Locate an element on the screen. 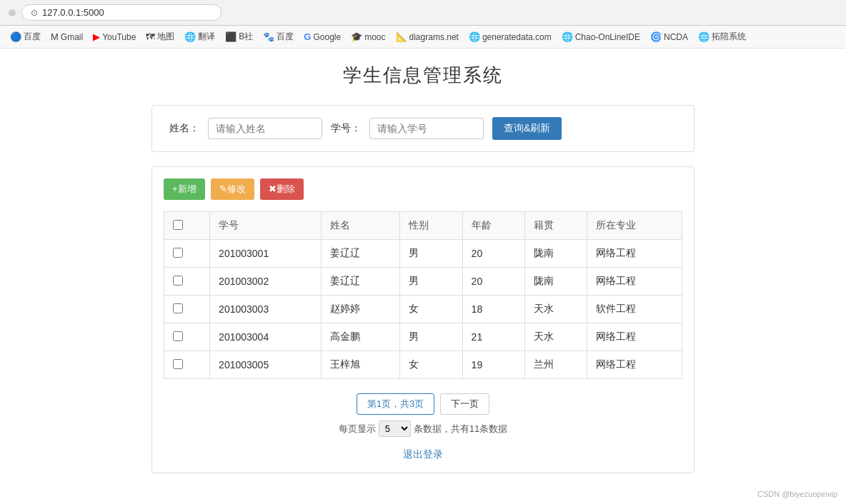 The width and height of the screenshot is (846, 504). bookmark-gmail: M Gmail is located at coordinates (67, 37).